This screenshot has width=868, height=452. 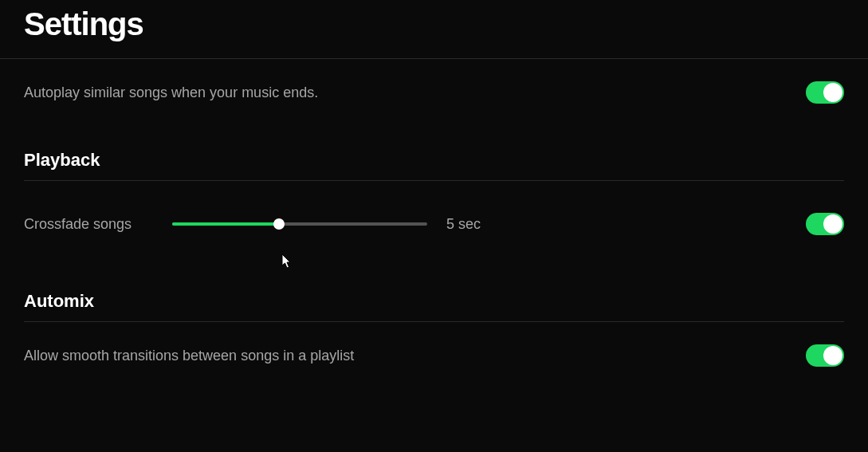 I want to click on autoplay-label: Autoplay similar songs when your music e…, so click(x=171, y=92).